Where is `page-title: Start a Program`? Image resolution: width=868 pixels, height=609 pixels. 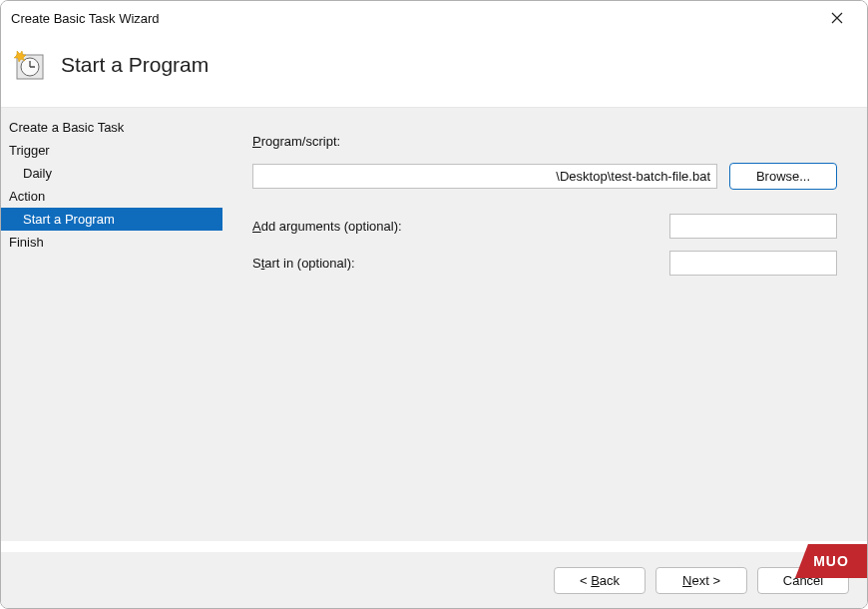 page-title: Start a Program is located at coordinates (135, 65).